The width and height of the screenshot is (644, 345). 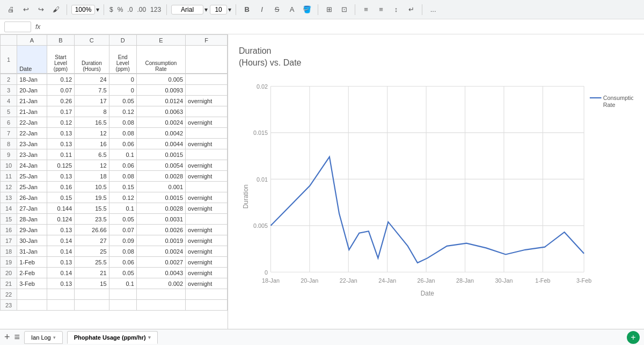 What do you see at coordinates (32, 241) in the screenshot?
I see `cell-a: 30-Jan` at bounding box center [32, 241].